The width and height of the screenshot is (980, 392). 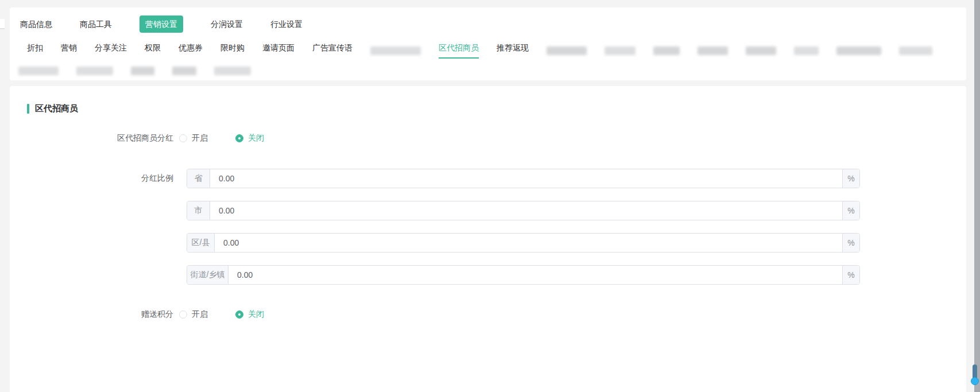 I want to click on points-radio-on-label: 开启, so click(x=200, y=315).